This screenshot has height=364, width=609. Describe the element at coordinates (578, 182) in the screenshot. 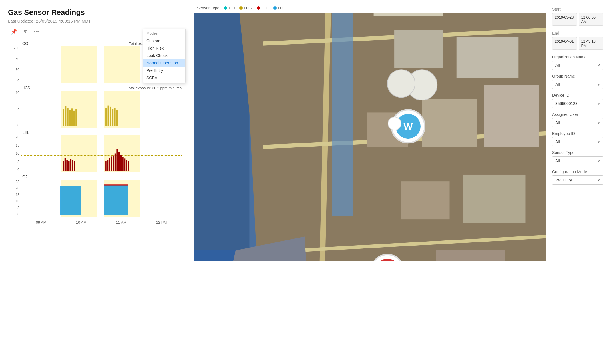

I see `right-panel: Start 2019-03-28 12:00:00 AM End 2019-04…` at that location.